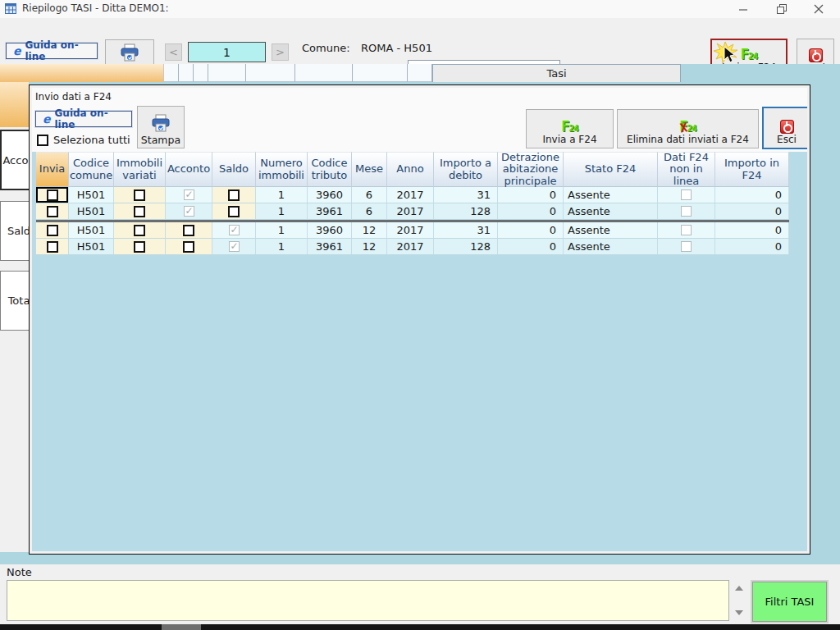 The width and height of the screenshot is (840, 630). What do you see at coordinates (84, 119) in the screenshot?
I see `dialog-guida-online-button: e Guida on-line` at bounding box center [84, 119].